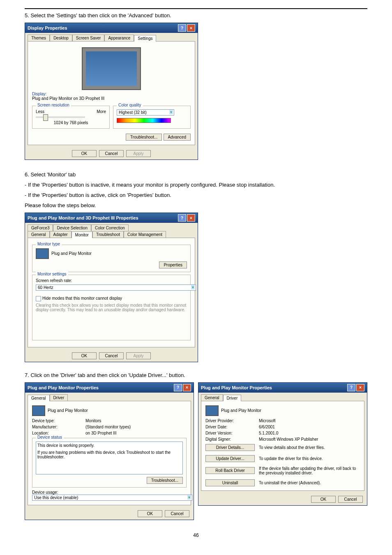 The image size is (392, 555). What do you see at coordinates (111, 37) in the screenshot?
I see `tabs: Themes Desktop Screen Saver Appearance S…` at bounding box center [111, 37].